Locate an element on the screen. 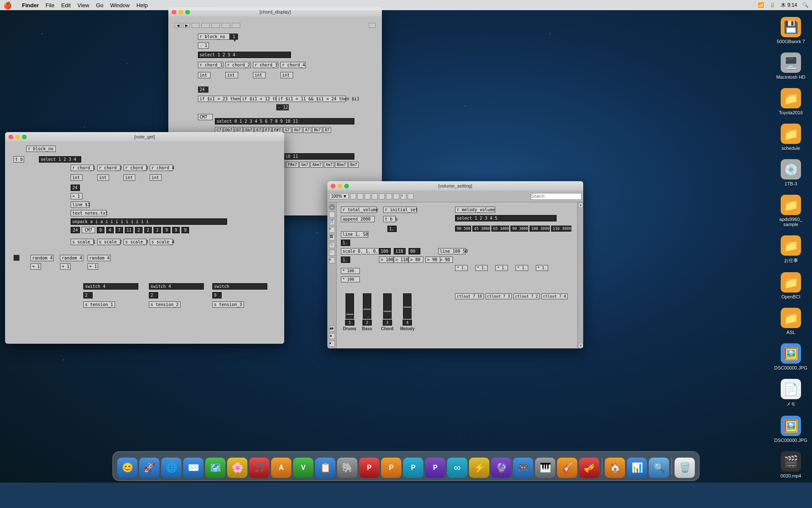 This screenshot has width=812, height=508. ng-switch-num-2a: 2 is located at coordinates (88, 295).